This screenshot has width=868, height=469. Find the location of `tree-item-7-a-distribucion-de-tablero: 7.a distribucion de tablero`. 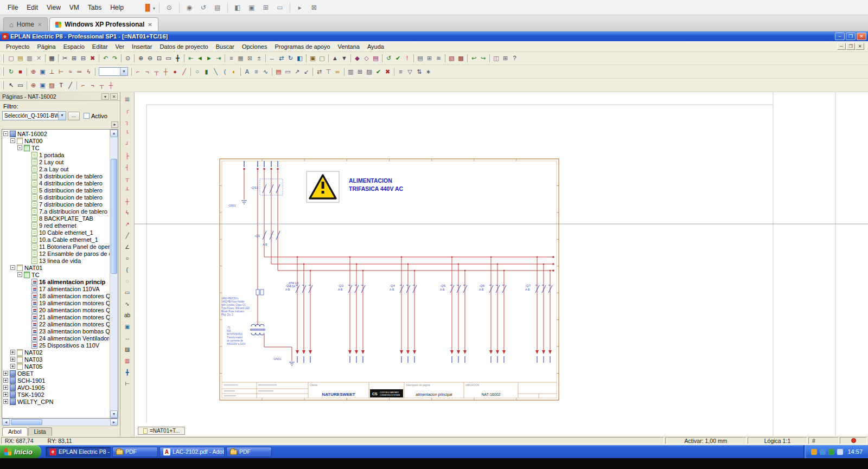

tree-item-7-a-distribucion-de-tablero: 7.a distribucion de tablero is located at coordinates (56, 211).